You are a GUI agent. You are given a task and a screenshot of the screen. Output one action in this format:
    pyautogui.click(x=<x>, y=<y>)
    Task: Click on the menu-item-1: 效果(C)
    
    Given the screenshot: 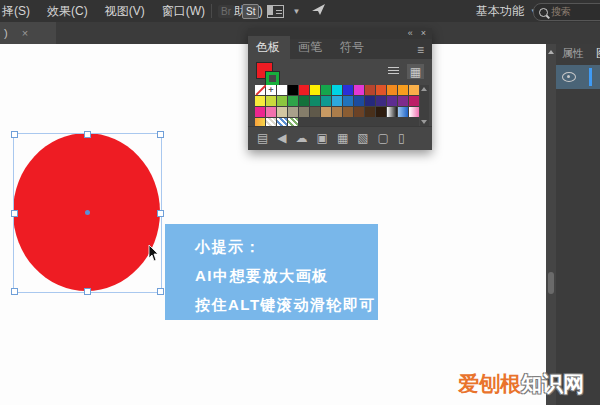 What is the action you would take?
    pyautogui.click(x=68, y=12)
    